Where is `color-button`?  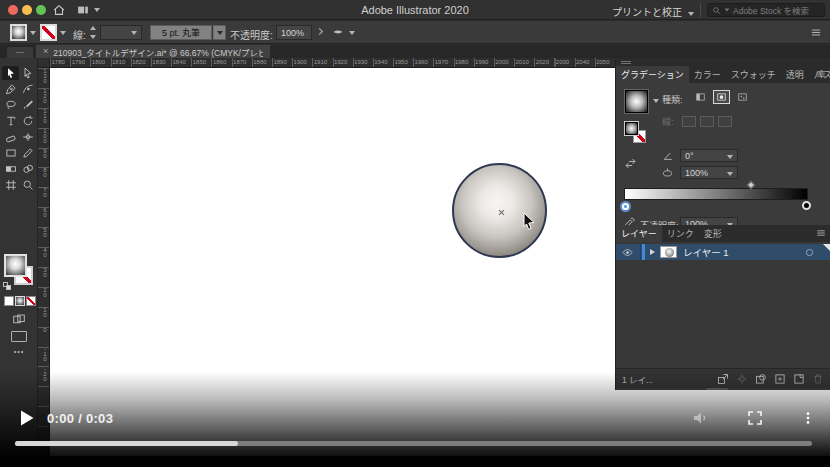 color-button is located at coordinates (9, 301).